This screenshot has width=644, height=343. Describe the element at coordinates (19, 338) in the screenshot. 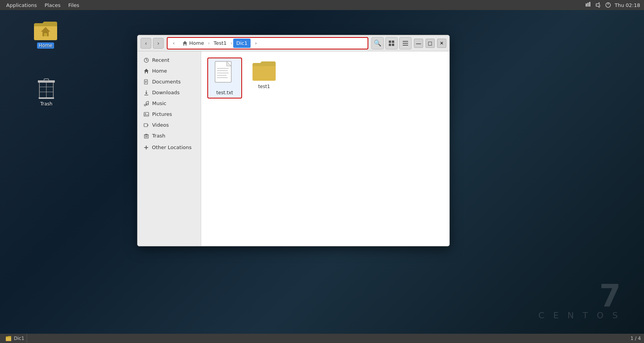

I see `taskbar-dic1-label: Dic1` at that location.